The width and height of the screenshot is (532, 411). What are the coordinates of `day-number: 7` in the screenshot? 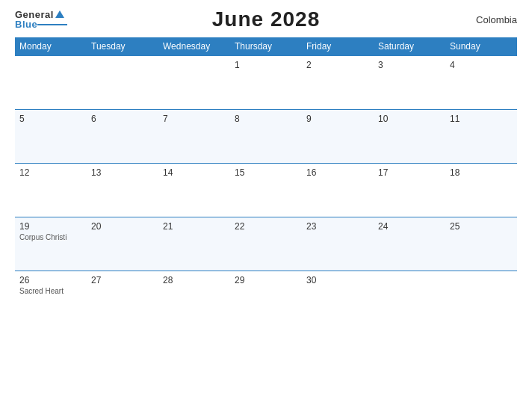 It's located at (194, 119).